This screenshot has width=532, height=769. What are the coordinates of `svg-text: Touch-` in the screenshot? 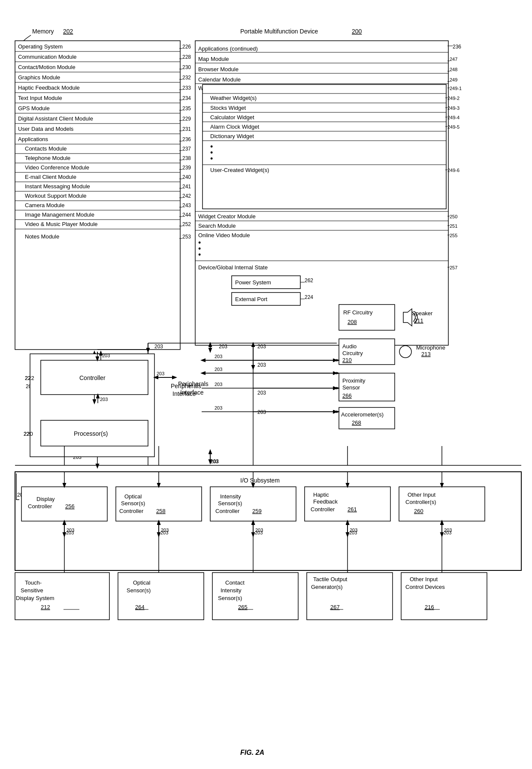 It's located at (33, 582).